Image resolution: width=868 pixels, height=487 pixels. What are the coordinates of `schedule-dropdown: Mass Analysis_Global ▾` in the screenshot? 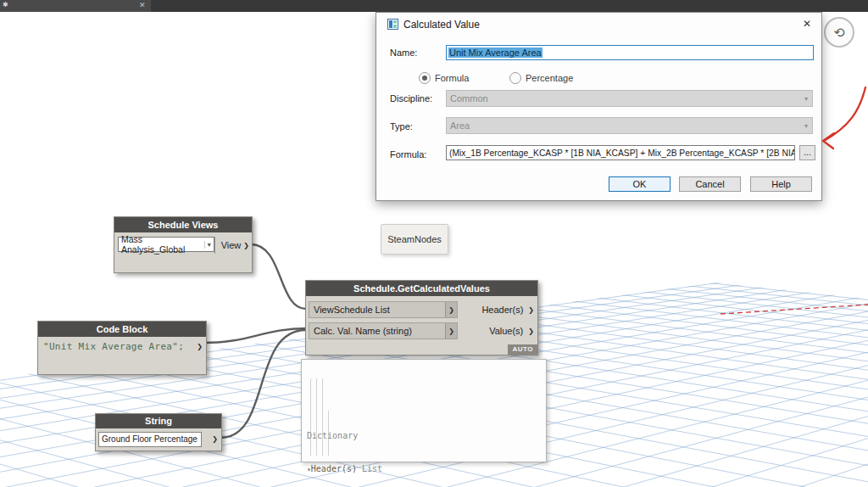 It's located at (166, 244).